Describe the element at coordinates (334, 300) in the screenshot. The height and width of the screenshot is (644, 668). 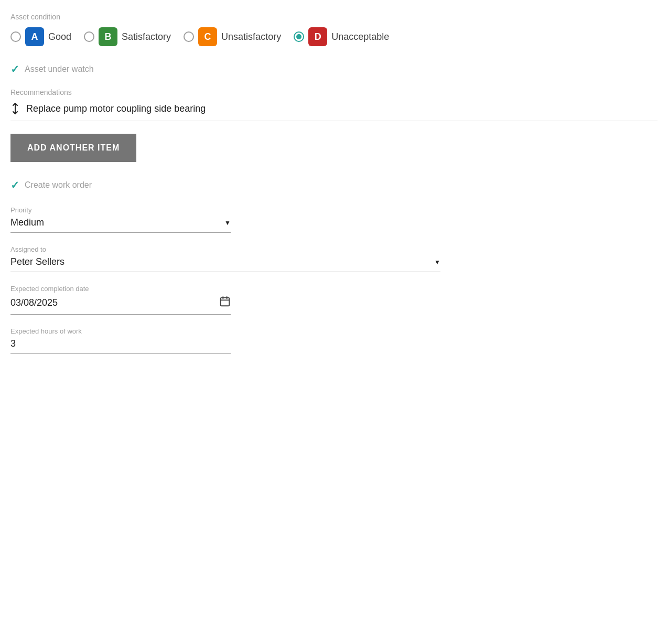
I see `completion-date-field: Expected completion date 03/08/2025` at that location.